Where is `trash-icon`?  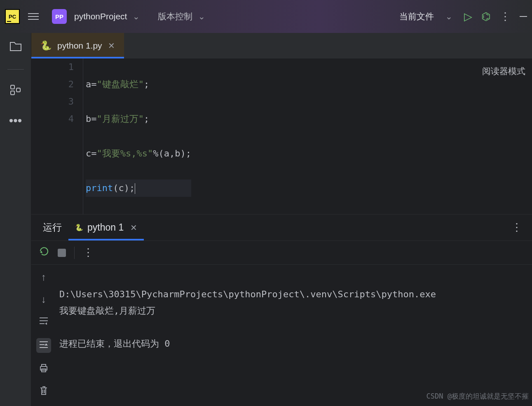 trash-icon is located at coordinates (44, 392).